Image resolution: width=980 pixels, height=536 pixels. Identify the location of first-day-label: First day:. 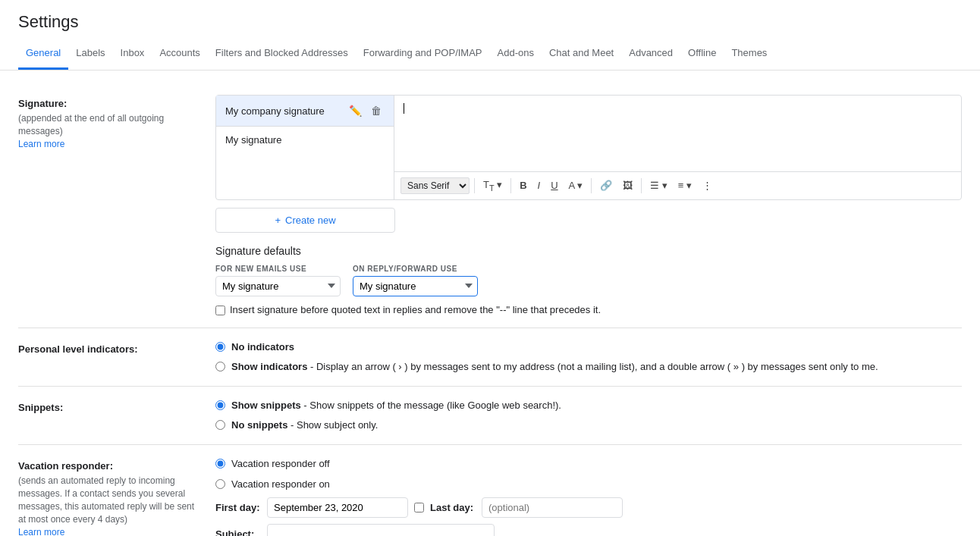
(238, 508).